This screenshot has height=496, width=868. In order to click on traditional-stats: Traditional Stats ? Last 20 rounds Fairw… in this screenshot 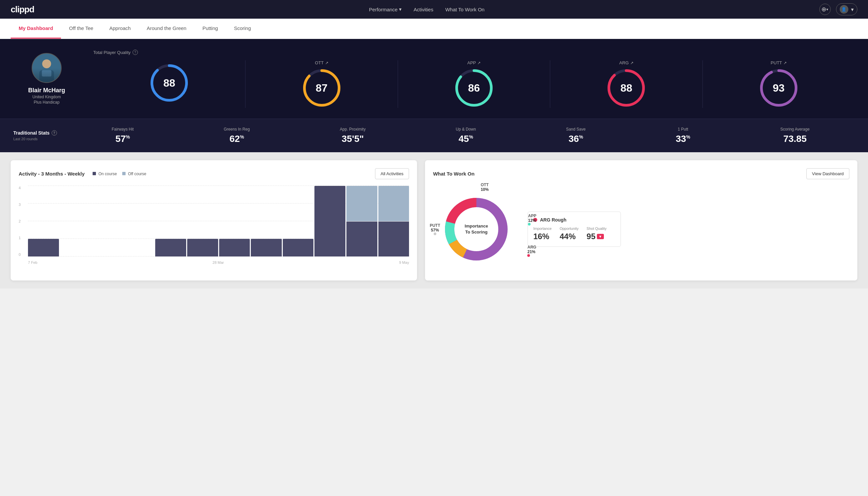, I will do `click(434, 136)`.